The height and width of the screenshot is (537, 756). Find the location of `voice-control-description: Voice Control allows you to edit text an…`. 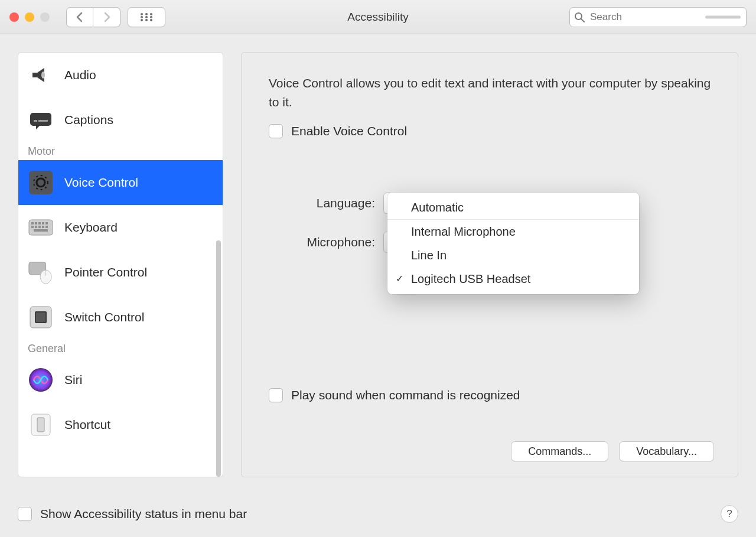

voice-control-description: Voice Control allows you to edit text an… is located at coordinates (491, 92).